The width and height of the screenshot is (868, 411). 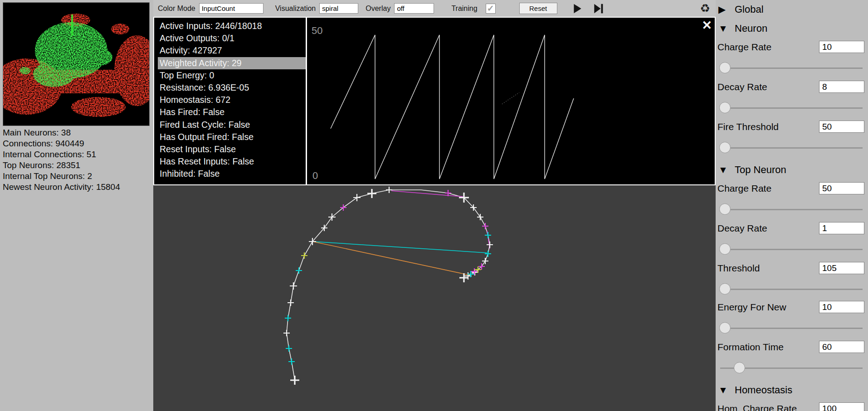 I want to click on overlay-input, so click(x=414, y=8).